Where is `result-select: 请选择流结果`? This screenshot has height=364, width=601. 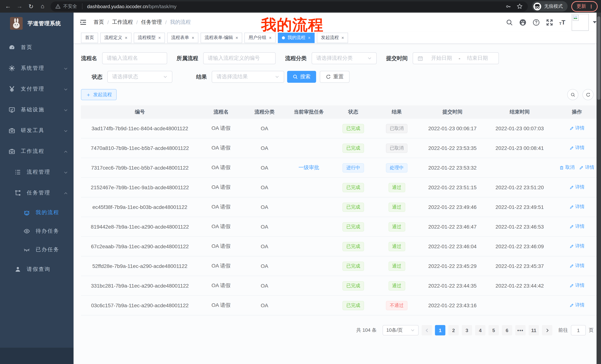 result-select: 请选择流结果 is located at coordinates (248, 77).